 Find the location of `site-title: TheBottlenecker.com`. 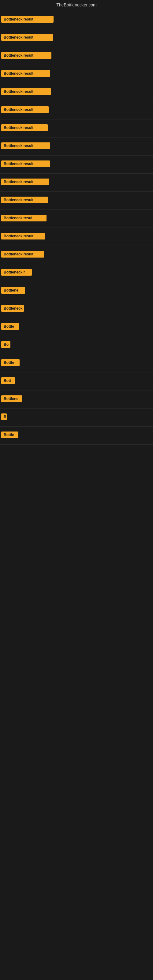

site-title: TheBottlenecker.com is located at coordinates (76, 5).